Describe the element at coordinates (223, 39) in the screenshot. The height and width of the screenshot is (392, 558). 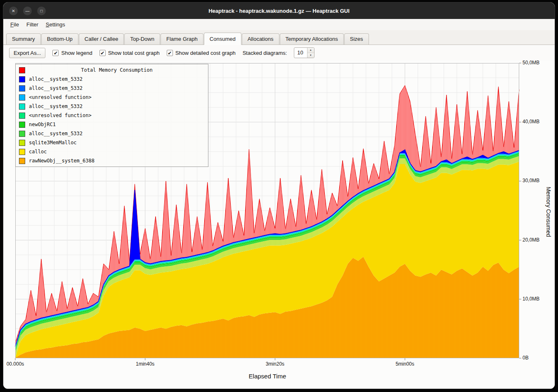
I see `tab-consumed: Consumed` at that location.